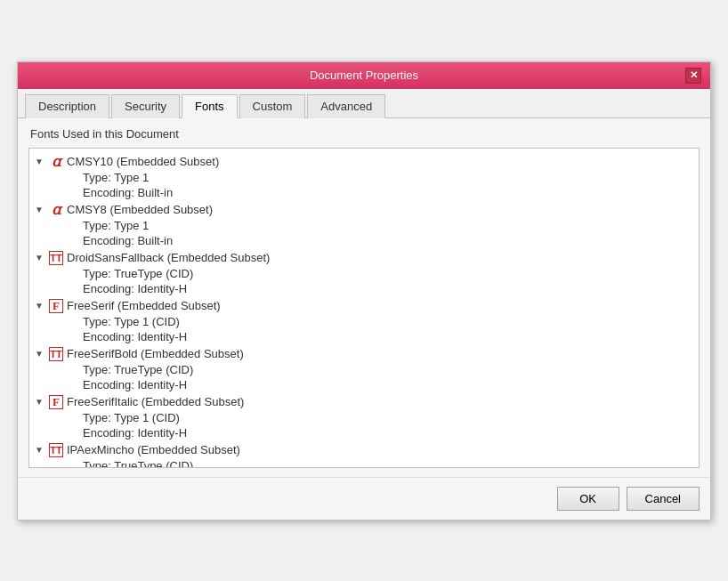  Describe the element at coordinates (364, 402) in the screenshot. I see `font-row: ▼ F FreeSerifItalic (Embedded Subset)` at that location.